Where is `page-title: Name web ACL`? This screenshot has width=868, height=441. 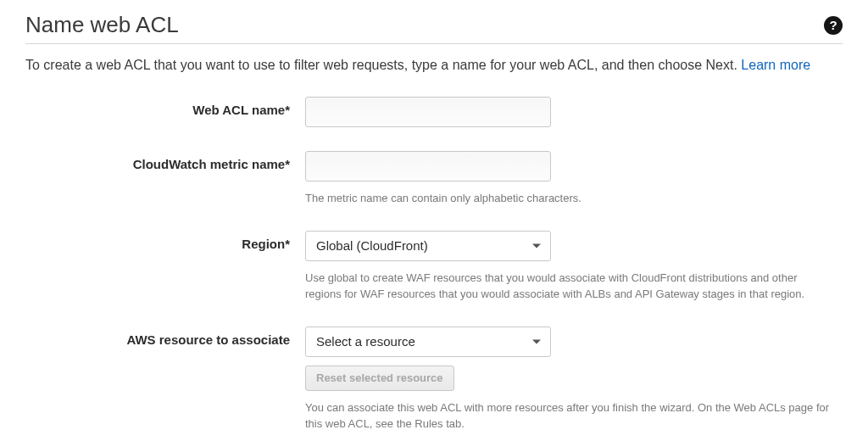
page-title: Name web ACL is located at coordinates (102, 25).